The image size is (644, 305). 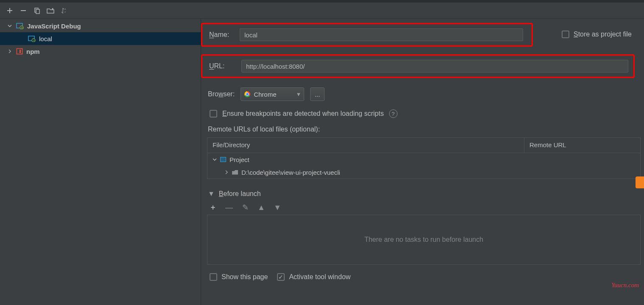 What do you see at coordinates (423, 207) in the screenshot?
I see `before-launch-toolbar: + — ✎ ▲ ▼` at bounding box center [423, 207].